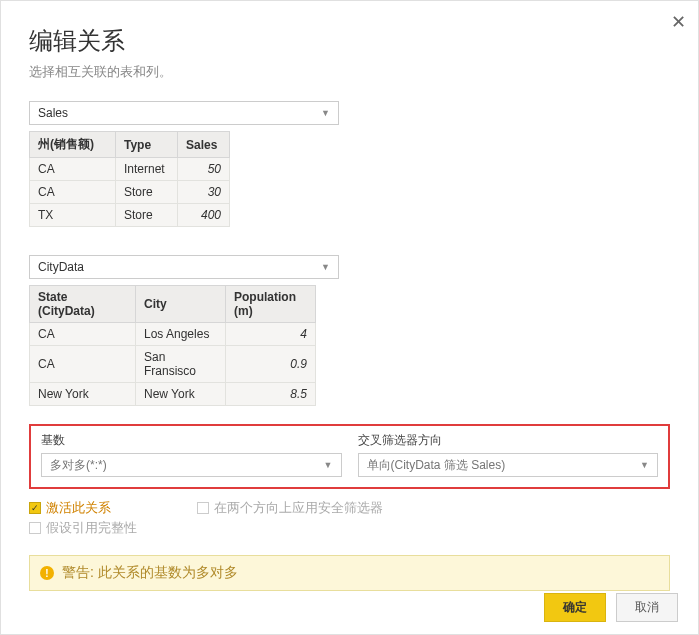 This screenshot has width=699, height=635. What do you see at coordinates (73, 145) in the screenshot?
I see `col-header: 州(销售额)` at bounding box center [73, 145].